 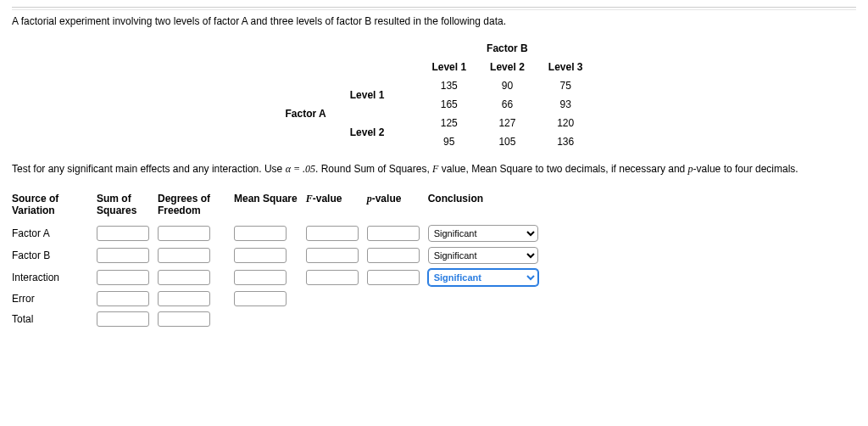 I want to click on df-interaction, so click(x=184, y=277).